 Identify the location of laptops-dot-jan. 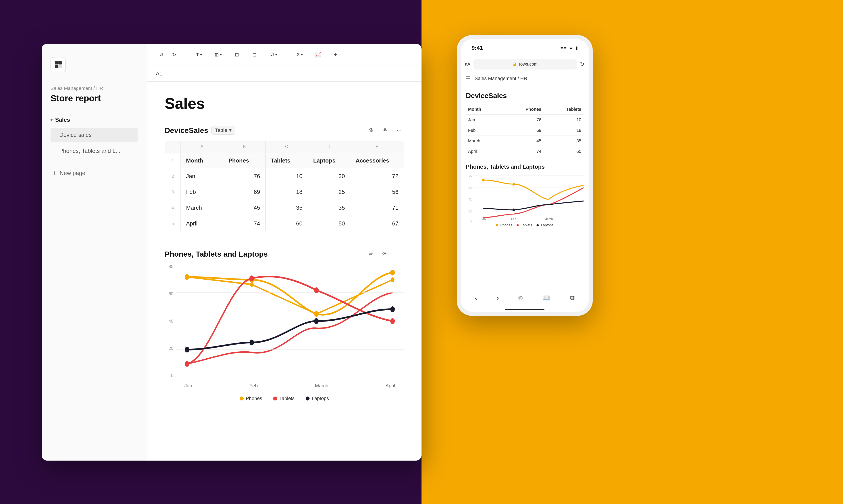
(187, 350).